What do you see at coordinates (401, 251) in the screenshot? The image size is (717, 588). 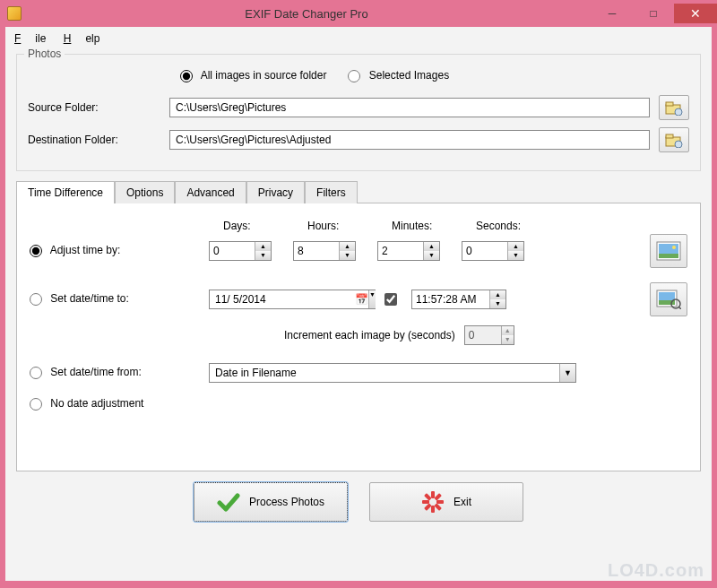 I see `minutes-value` at bounding box center [401, 251].